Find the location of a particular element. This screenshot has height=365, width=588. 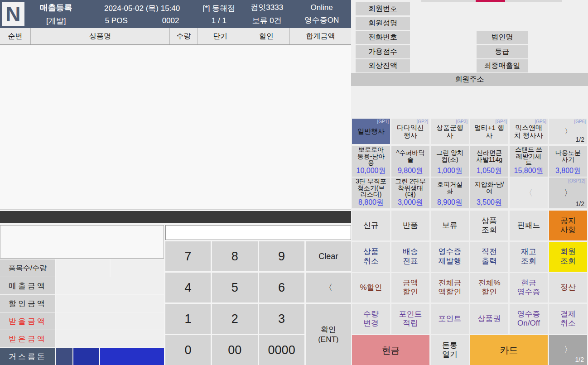

product-button: ^수퍼바닥 솔 9,800원 is located at coordinates (410, 161).